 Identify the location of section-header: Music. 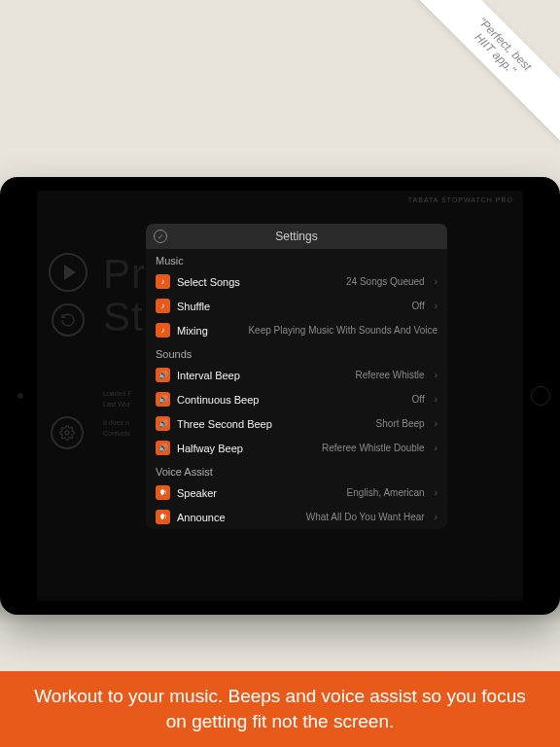
(297, 259).